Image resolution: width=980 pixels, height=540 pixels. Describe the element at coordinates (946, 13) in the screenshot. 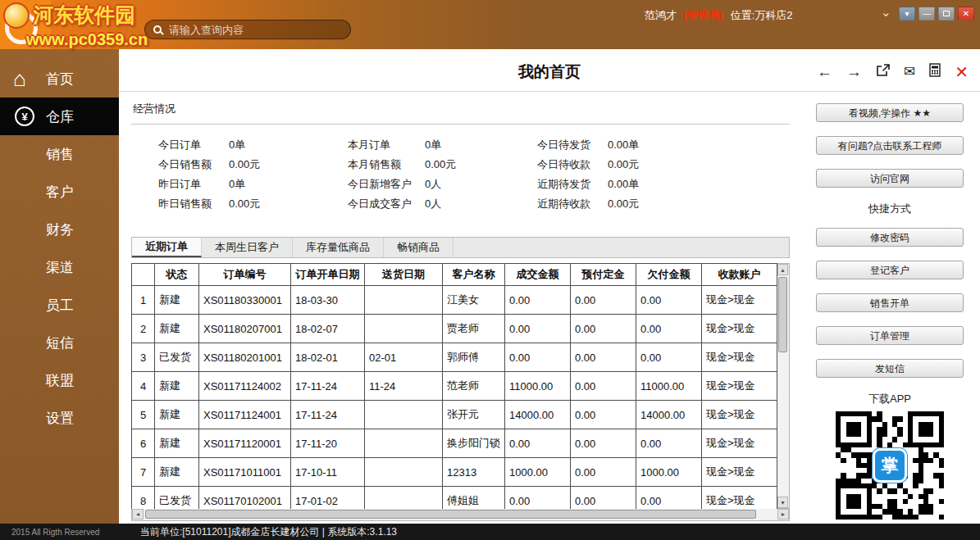

I see `maximize-button` at that location.